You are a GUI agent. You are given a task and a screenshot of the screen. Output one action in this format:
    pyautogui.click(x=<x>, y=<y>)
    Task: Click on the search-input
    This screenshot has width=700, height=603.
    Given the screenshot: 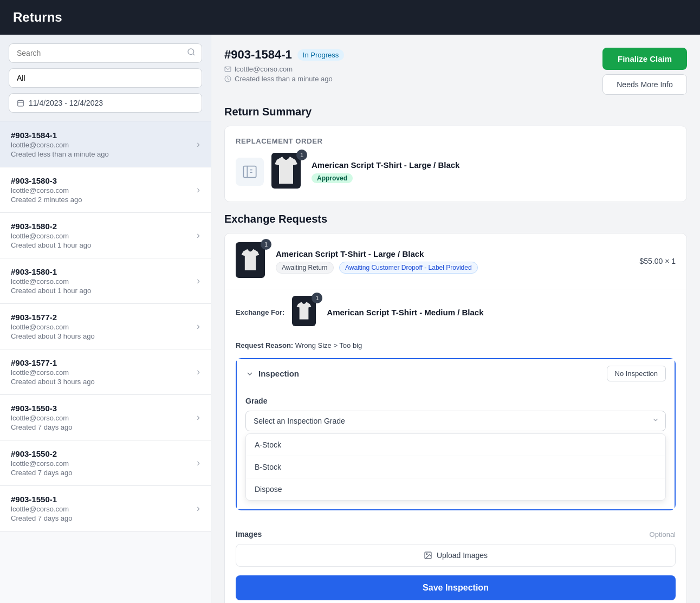 What is the action you would take?
    pyautogui.click(x=105, y=53)
    